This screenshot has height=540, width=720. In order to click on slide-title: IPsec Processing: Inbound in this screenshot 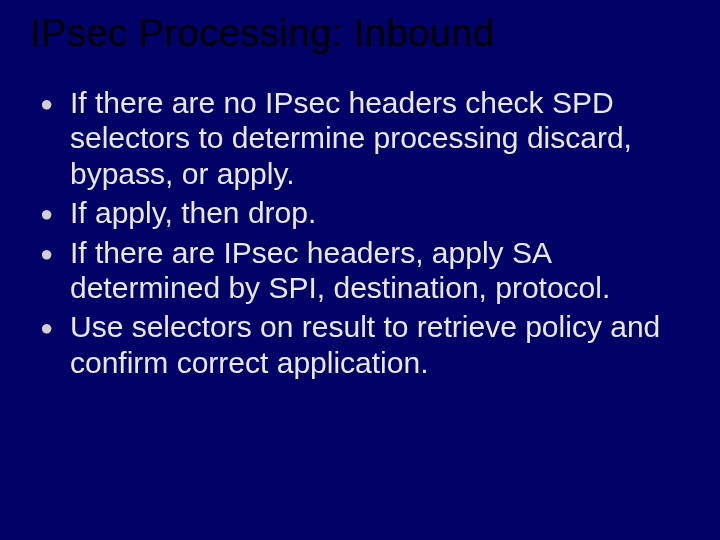, I will do `click(360, 34)`.